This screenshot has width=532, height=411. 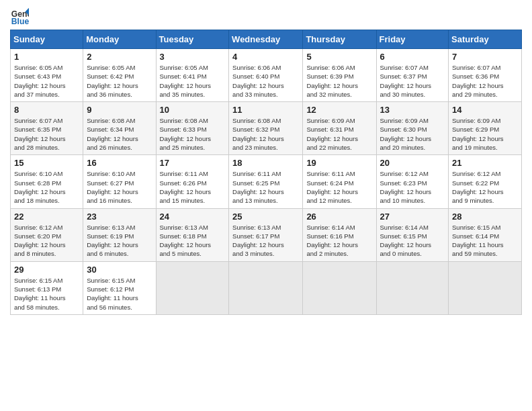 I want to click on week-row-3: 15Sunrise: 6:10 AMSunset: 6:28 PMDayligh…, so click(x=266, y=181).